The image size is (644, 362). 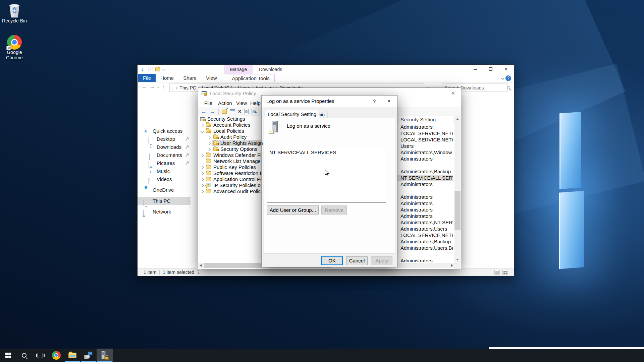 I want to click on list-row-selected: NT SERVICE\ALL SERVIC..., so click(x=425, y=178).